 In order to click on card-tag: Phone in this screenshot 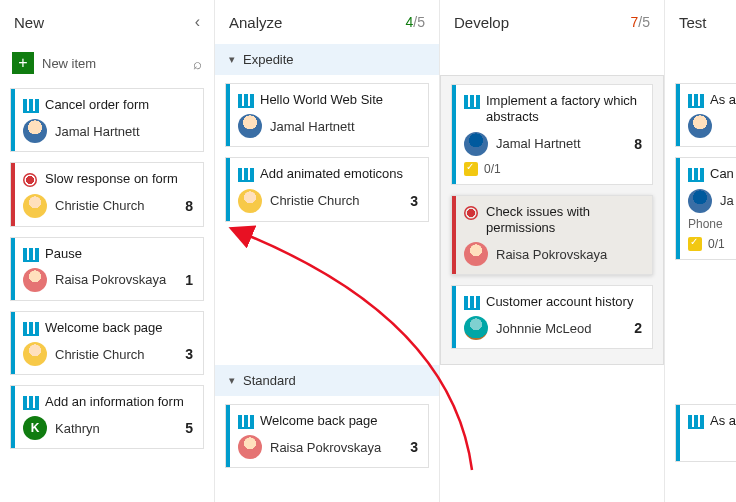, I will do `click(712, 224)`.